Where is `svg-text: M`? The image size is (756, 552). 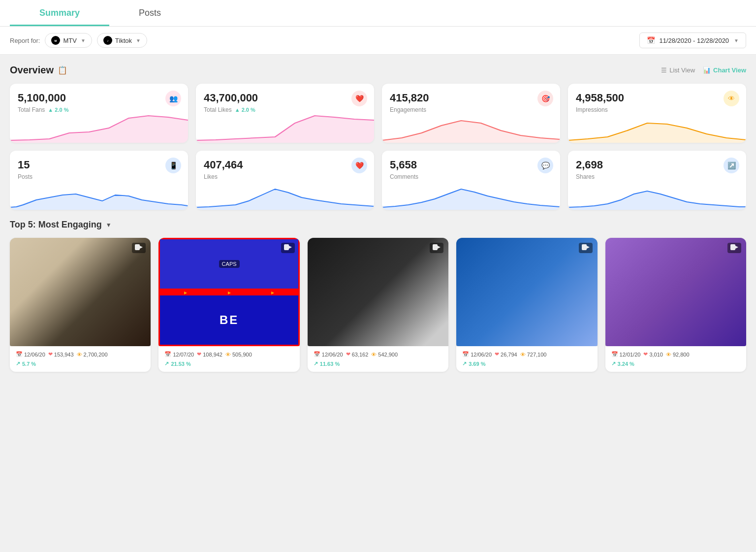
svg-text: M is located at coordinates (56, 41).